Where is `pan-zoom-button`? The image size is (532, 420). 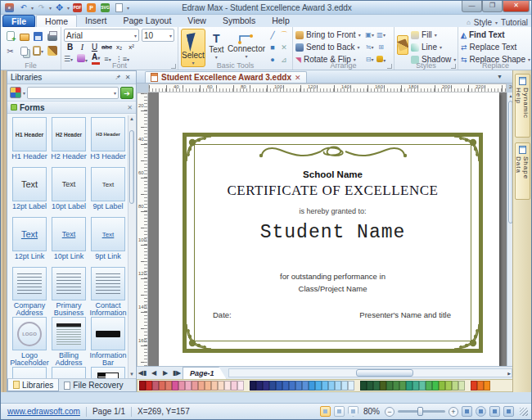
pan-zoom-button is located at coordinates (494, 411).